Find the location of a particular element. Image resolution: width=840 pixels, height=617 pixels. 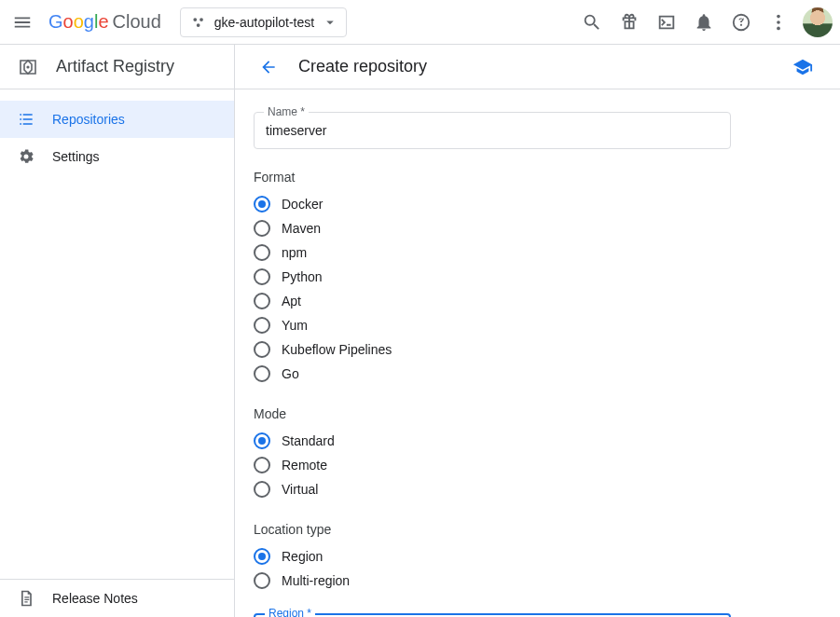

logo-google: Google is located at coordinates (78, 22).